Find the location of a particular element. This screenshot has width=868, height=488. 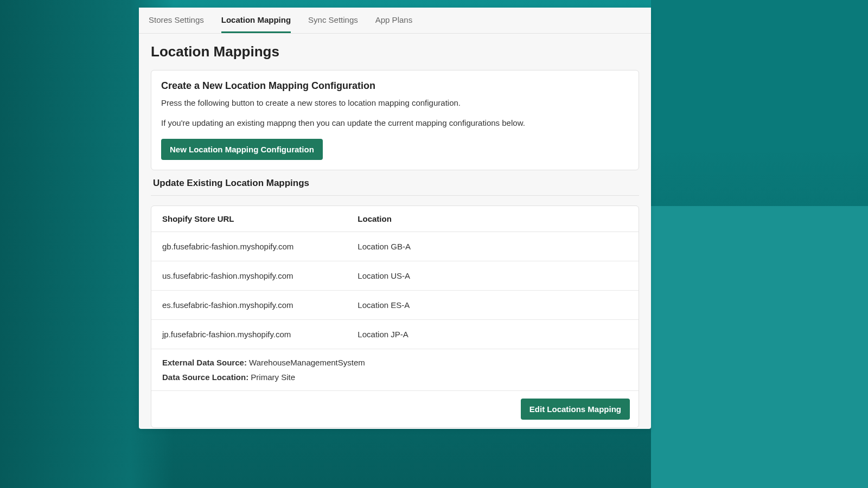

cell-store-url: gb.fusefabric-fashion.myshopify.com is located at coordinates (260, 246).